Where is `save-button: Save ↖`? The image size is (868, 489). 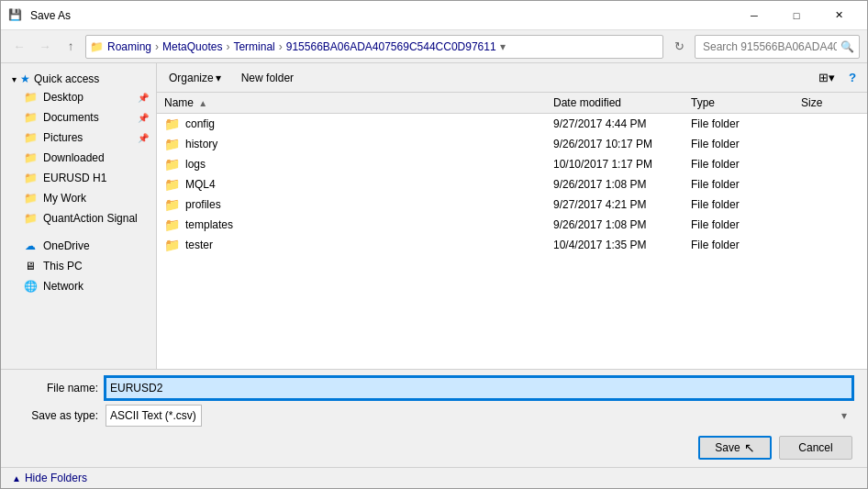 save-button: Save ↖ is located at coordinates (735, 448).